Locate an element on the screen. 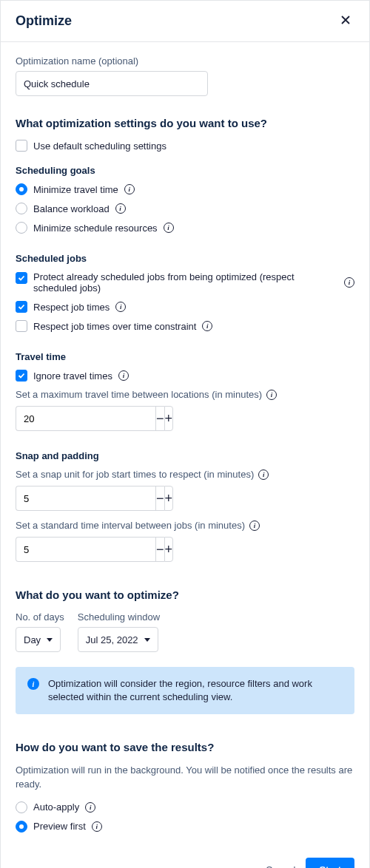  goal-minimize-resources-row: Minimize schedule resources is located at coordinates (185, 228).